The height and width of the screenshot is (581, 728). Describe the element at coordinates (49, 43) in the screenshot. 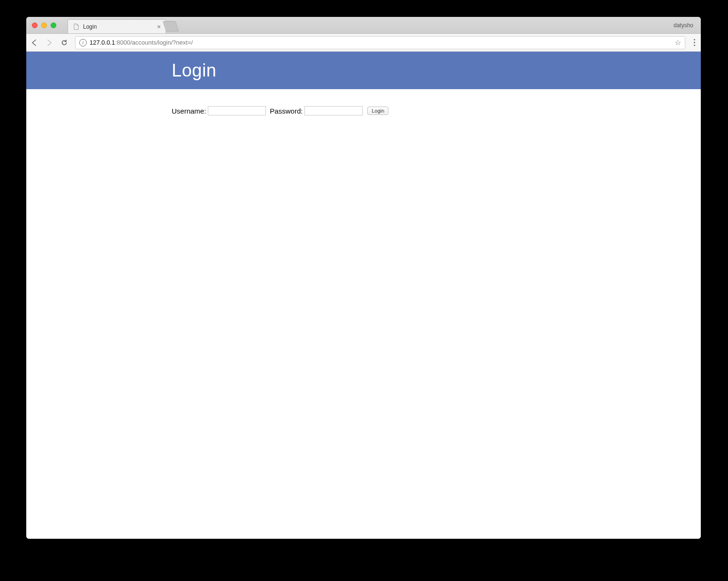

I see `forward-button` at that location.